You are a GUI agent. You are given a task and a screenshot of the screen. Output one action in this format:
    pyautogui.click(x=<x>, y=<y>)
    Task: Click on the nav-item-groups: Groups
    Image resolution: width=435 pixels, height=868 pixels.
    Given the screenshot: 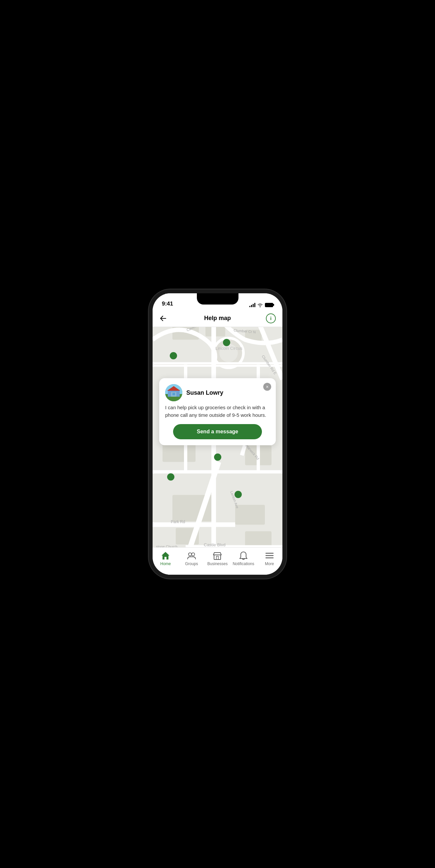 What is the action you would take?
    pyautogui.click(x=192, y=559)
    